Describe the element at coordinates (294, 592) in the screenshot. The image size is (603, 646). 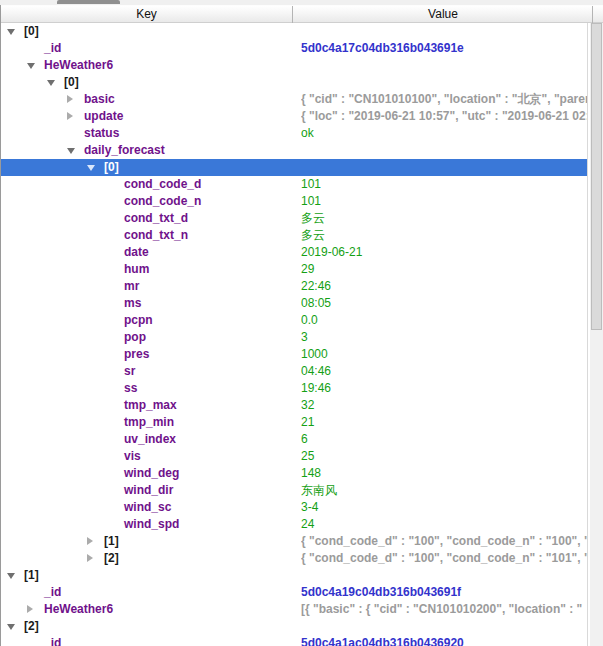
I see `tree-row: _id5d0c4a19c04db316b043691f` at that location.